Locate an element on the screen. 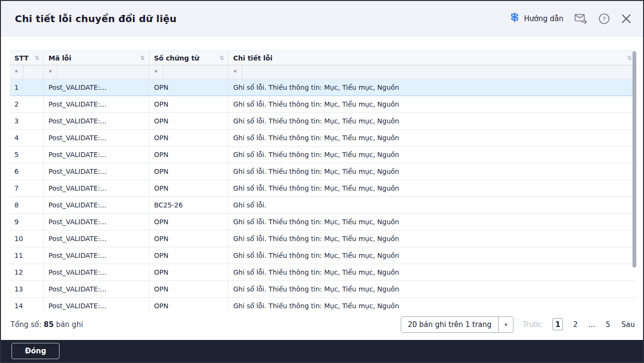 The height and width of the screenshot is (363, 644). guide-button: Hướng dẫn is located at coordinates (537, 18).